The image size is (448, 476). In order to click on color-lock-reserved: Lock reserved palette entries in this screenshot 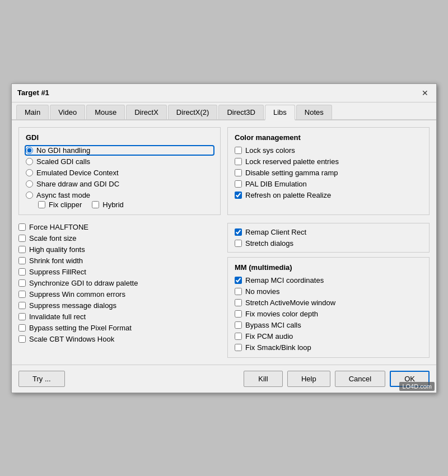, I will do `click(328, 161)`.